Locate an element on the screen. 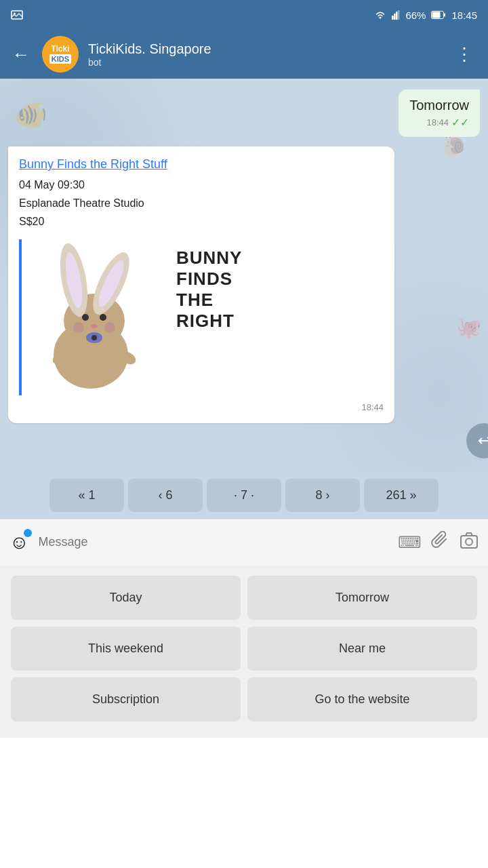 Image resolution: width=488 pixels, height=868 pixels. avatar-ticki: Ticki is located at coordinates (60, 49).